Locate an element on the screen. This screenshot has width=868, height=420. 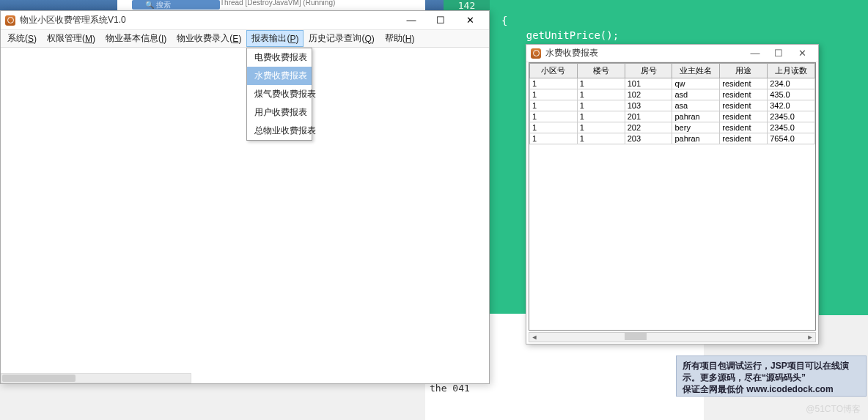
search-placeholder: 搜索 is located at coordinates (163, 4).